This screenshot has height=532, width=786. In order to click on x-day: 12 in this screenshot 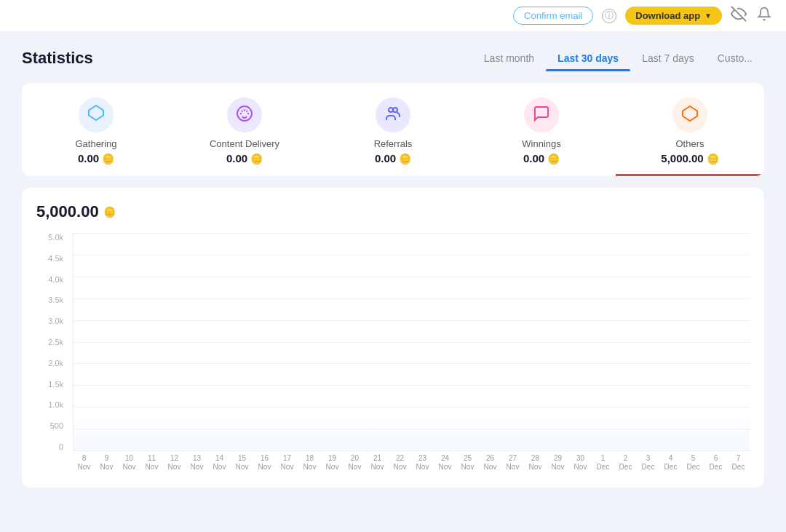, I will do `click(175, 458)`.